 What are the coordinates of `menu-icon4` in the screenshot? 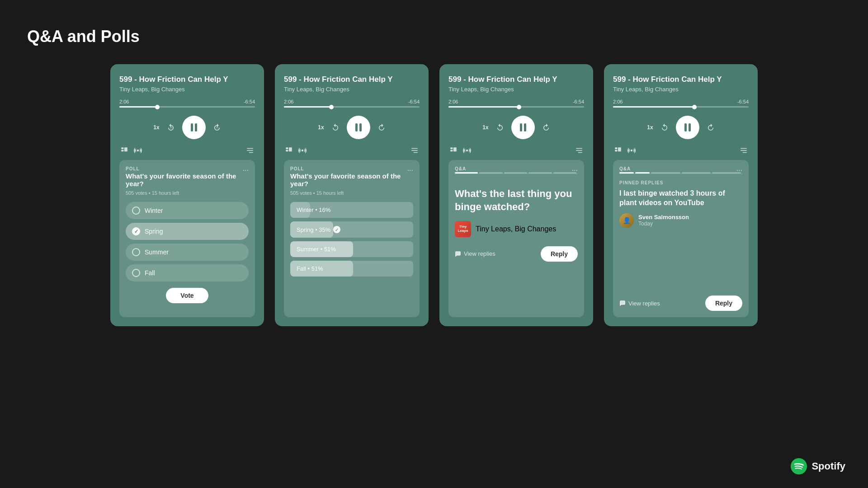 It's located at (744, 150).